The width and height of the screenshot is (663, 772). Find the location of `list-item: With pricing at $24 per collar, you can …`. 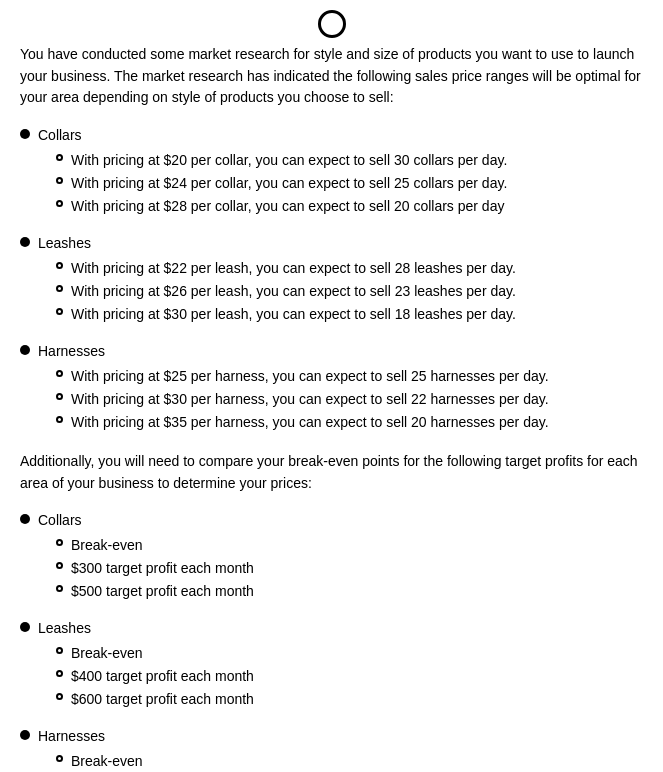

list-item: With pricing at $24 per collar, you can … is located at coordinates (282, 184).